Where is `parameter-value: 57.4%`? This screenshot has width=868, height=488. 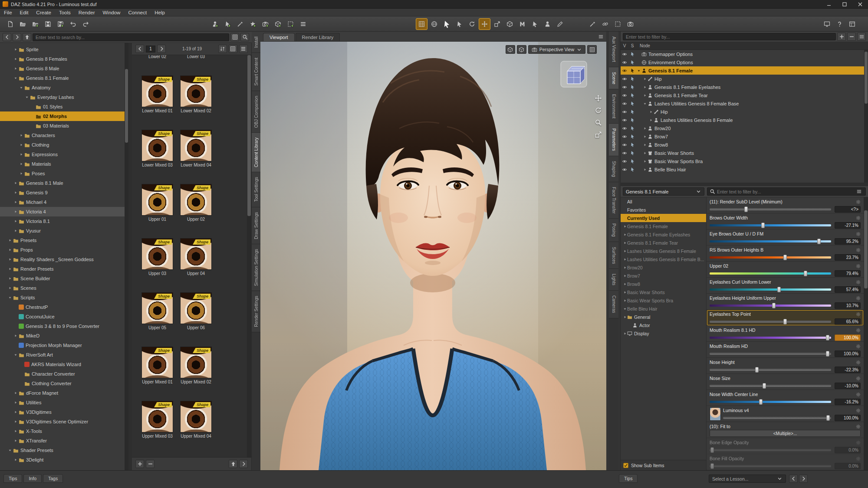
parameter-value: 57.4% is located at coordinates (848, 290).